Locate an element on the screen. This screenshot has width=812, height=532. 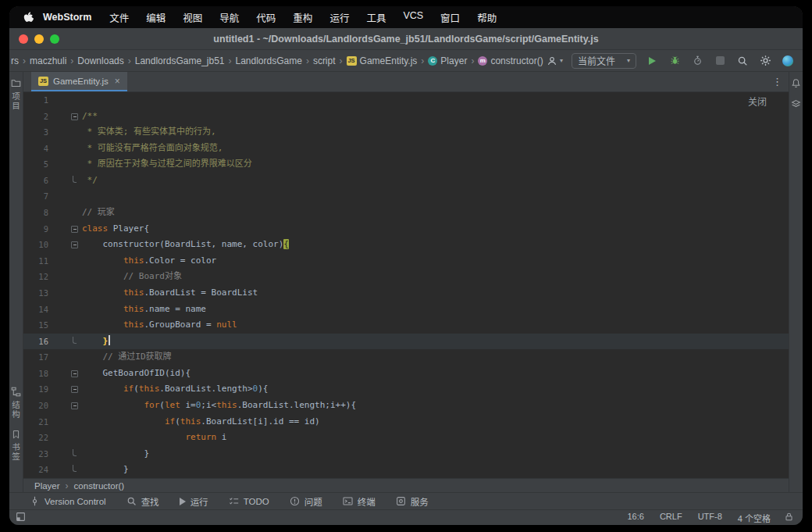
code-line: 1 is located at coordinates (406, 100).